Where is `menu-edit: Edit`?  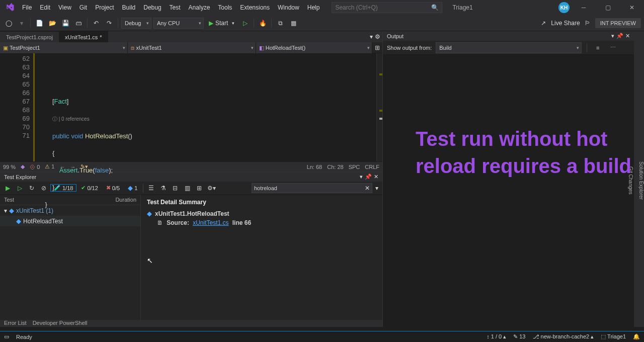
menu-edit: Edit is located at coordinates (45, 8).